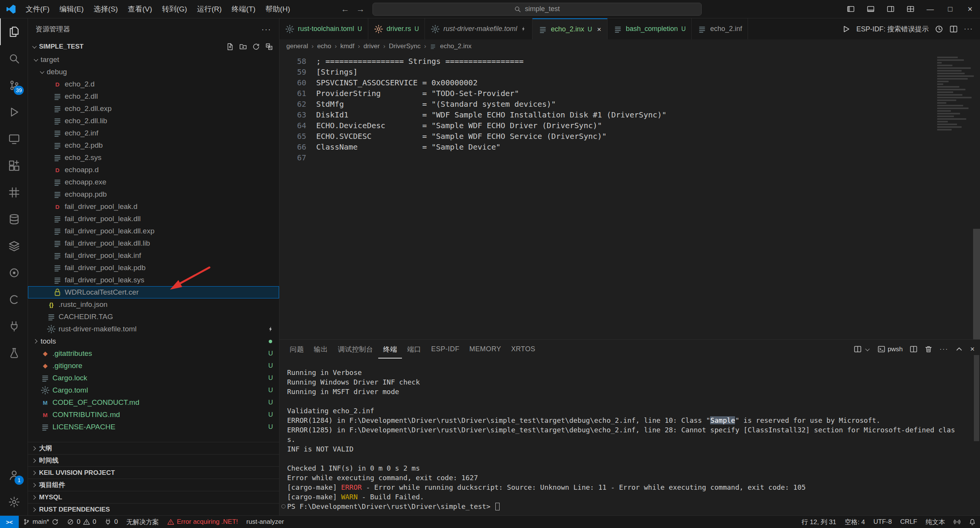 The width and height of the screenshot is (980, 528). I want to click on tab-driver.rs: driver.rsU, so click(397, 29).